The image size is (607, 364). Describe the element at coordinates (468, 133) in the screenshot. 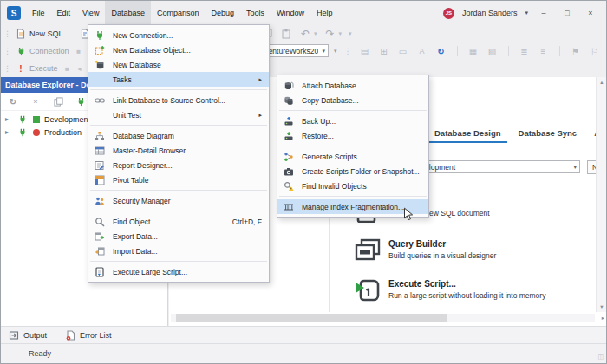

I see `tab-database-design: Database Design` at that location.